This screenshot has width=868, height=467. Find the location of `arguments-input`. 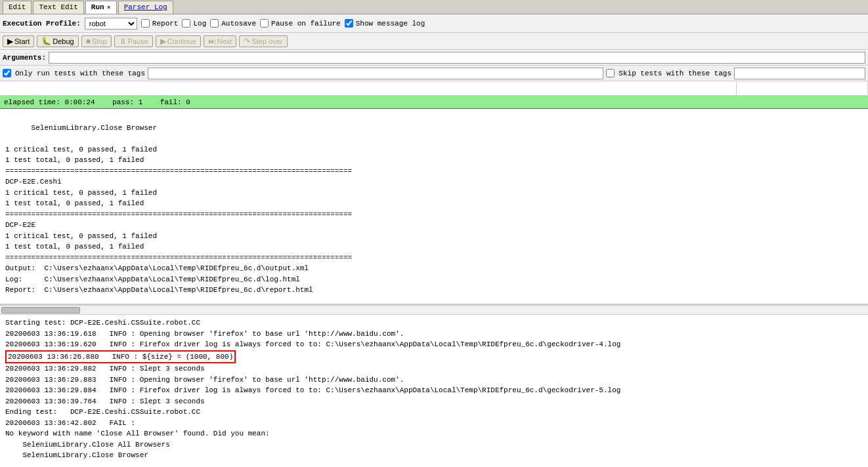

arguments-input is located at coordinates (457, 58).